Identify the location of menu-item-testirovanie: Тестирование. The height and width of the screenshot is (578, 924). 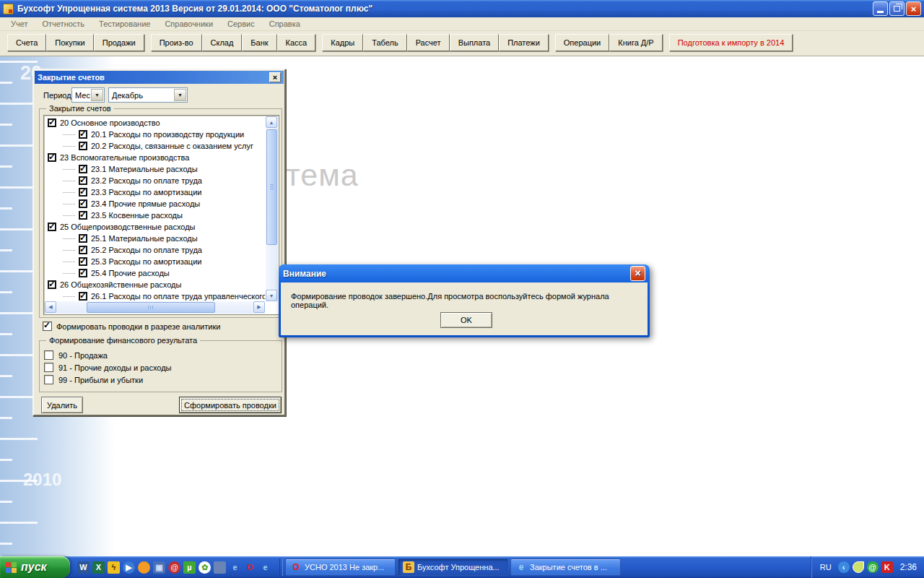
(124, 24).